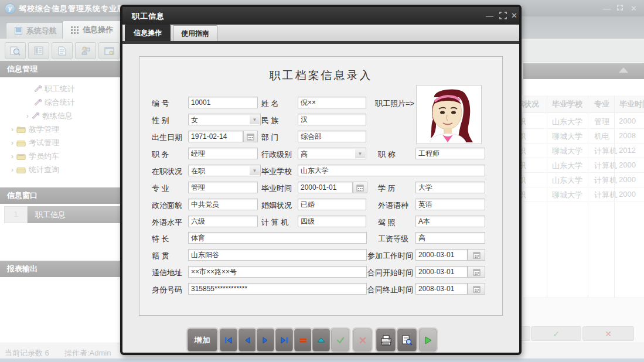 This screenshot has width=644, height=362. I want to click on preview-icon, so click(407, 340).